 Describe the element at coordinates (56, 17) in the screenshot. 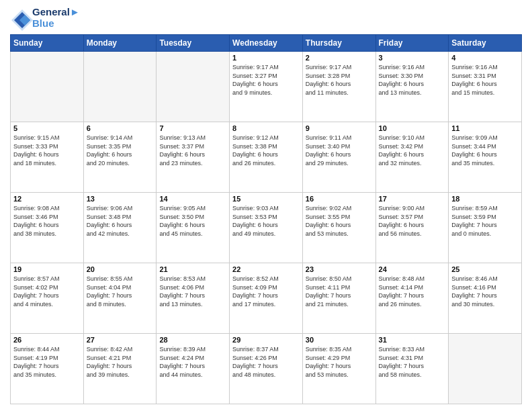

I see `logo-text: General► Blue` at that location.